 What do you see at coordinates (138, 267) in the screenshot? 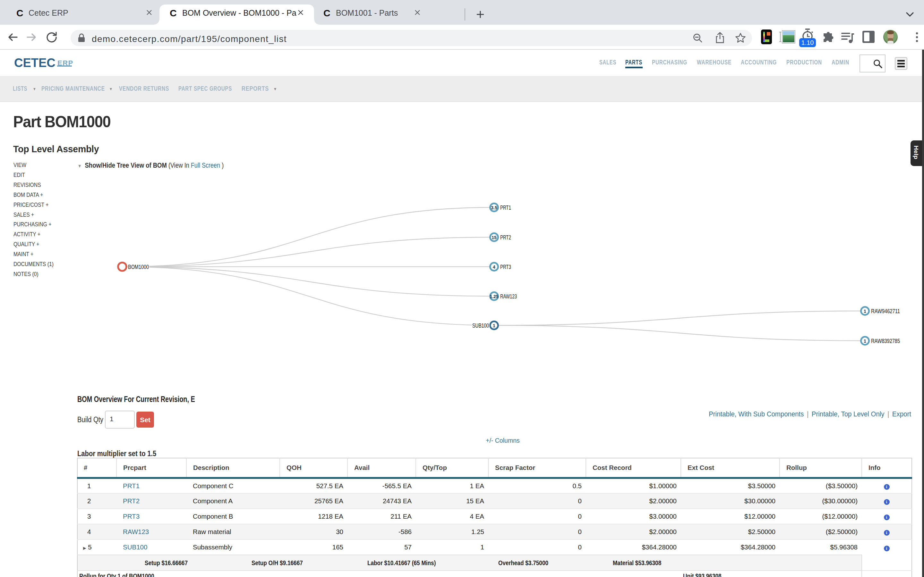
I see `svg-text: BOM1000` at bounding box center [138, 267].